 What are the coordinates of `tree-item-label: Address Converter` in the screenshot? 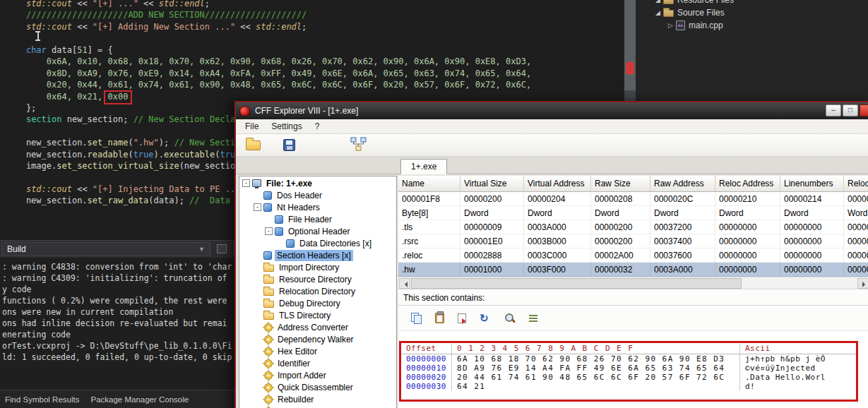 It's located at (313, 328).